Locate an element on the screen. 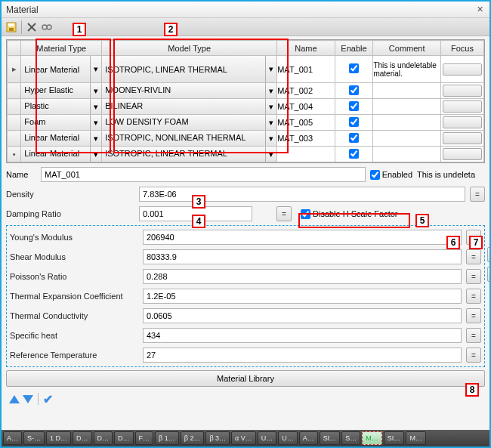 The width and height of the screenshot is (491, 448). damping-eq-button: = is located at coordinates (284, 214).